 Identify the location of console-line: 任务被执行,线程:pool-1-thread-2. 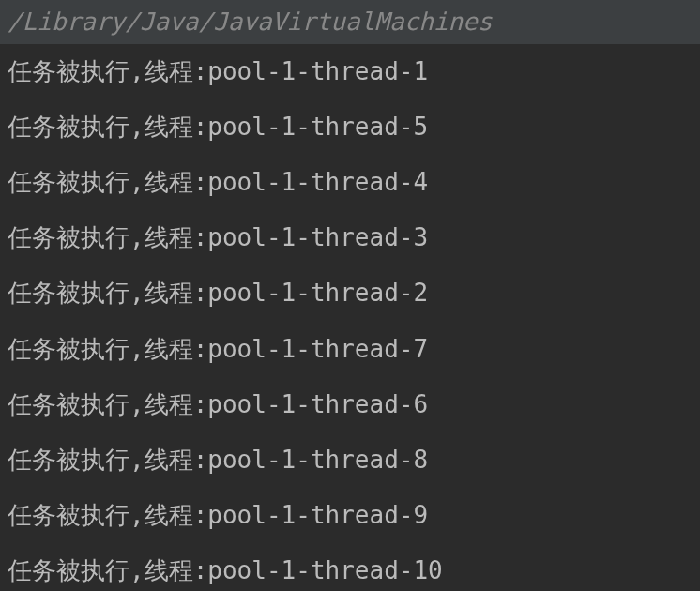
(350, 293).